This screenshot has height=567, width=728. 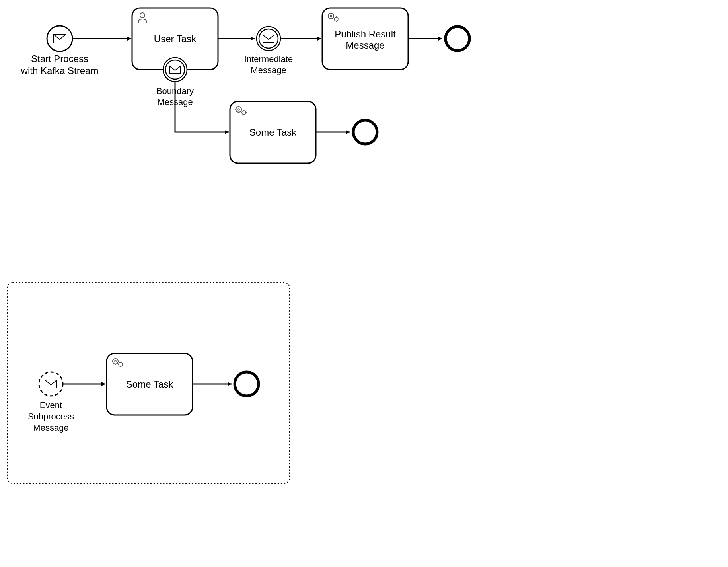 I want to click on intermediate-message-label-line2: Message, so click(x=268, y=70).